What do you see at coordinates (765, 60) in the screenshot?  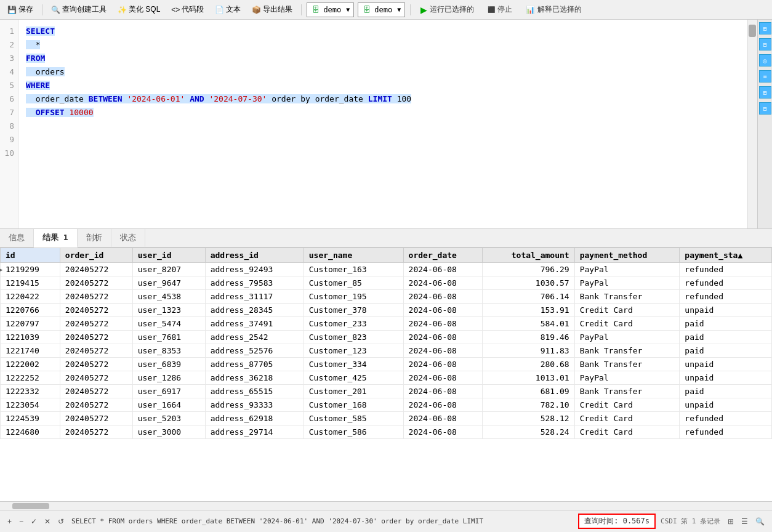 I see `right-panel-btn-3: ◎` at bounding box center [765, 60].